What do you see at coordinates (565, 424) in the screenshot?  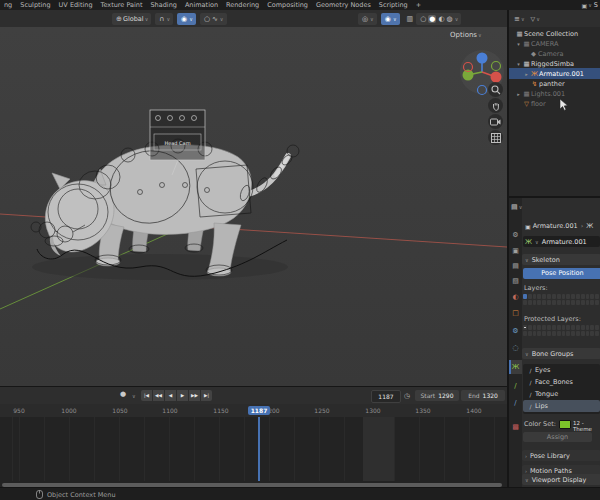 I see `color-set-swatch` at bounding box center [565, 424].